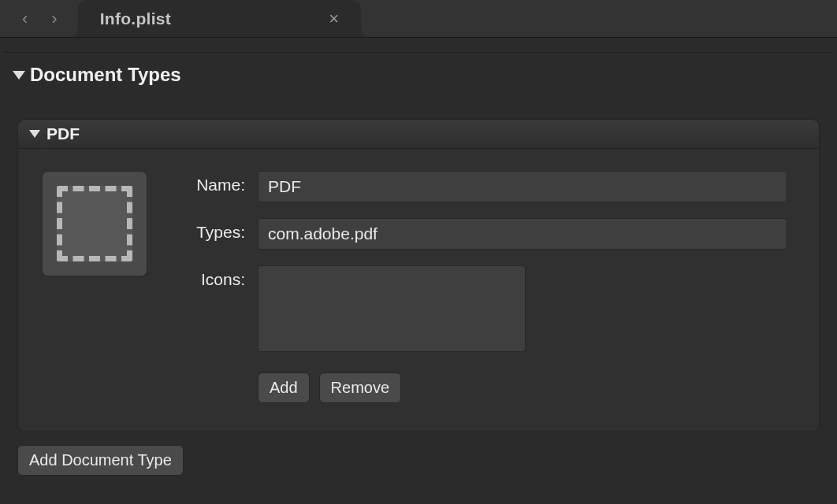 This screenshot has width=837, height=504. What do you see at coordinates (523, 387) in the screenshot?
I see `button-row: Add Remove` at bounding box center [523, 387].